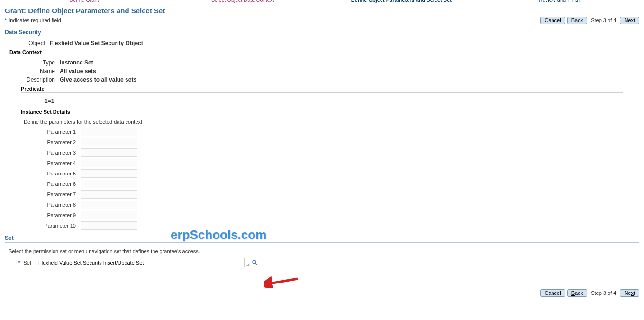 The height and width of the screenshot is (320, 644). What do you see at coordinates (109, 215) in the screenshot?
I see `param9-input` at bounding box center [109, 215].